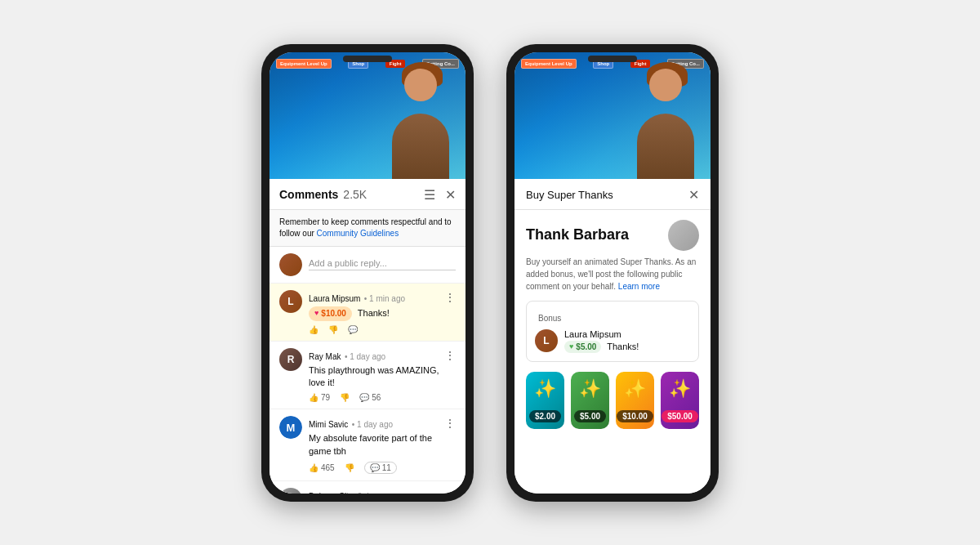 The image size is (980, 545). What do you see at coordinates (382, 397) in the screenshot?
I see `comment-actions-ray: 👍 79 👎 💬 56` at bounding box center [382, 397].